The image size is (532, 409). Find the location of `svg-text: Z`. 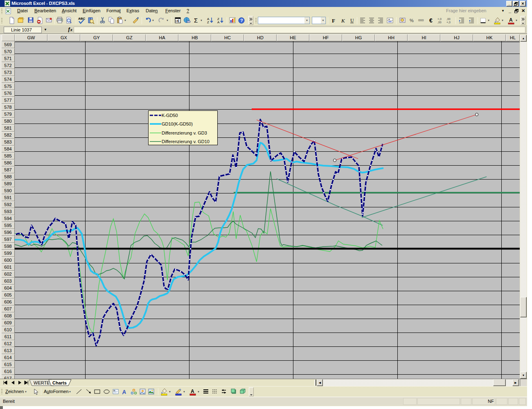

svg-text: Z is located at coordinates (208, 22).